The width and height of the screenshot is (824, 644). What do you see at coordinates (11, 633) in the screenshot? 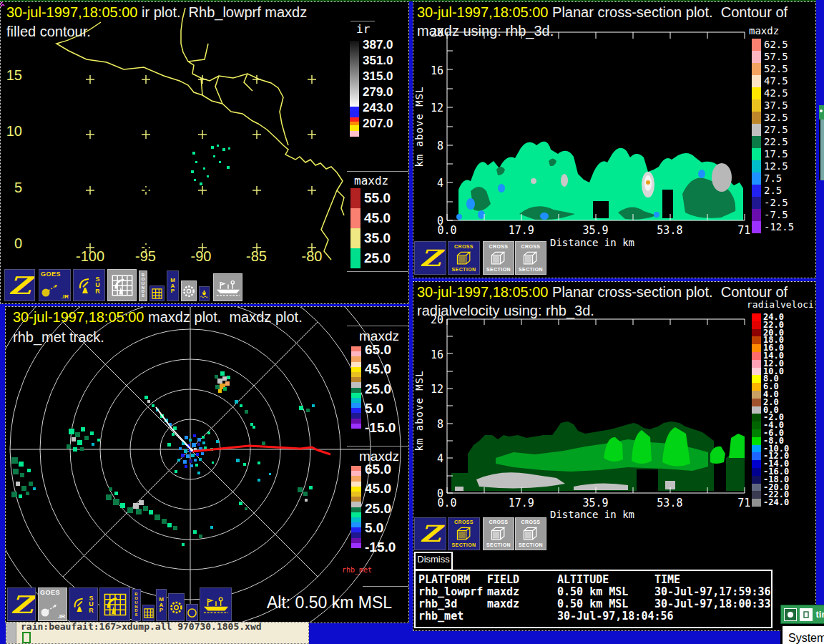
I see `terminal-scrollbar` at bounding box center [11, 633].